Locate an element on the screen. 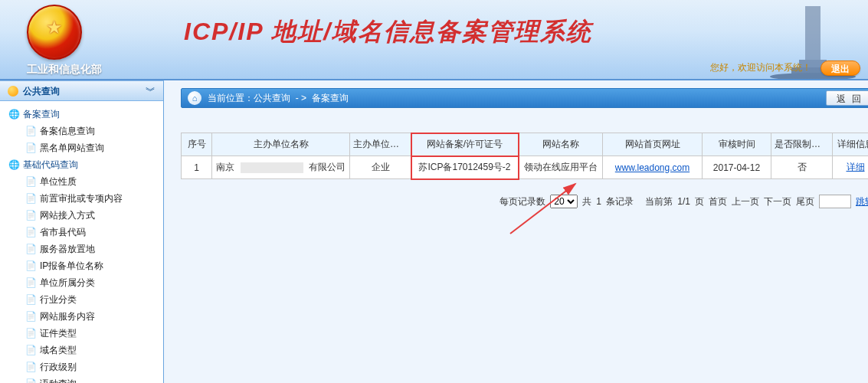  breadcrumb-part1: 公共查询 is located at coordinates (272, 98).